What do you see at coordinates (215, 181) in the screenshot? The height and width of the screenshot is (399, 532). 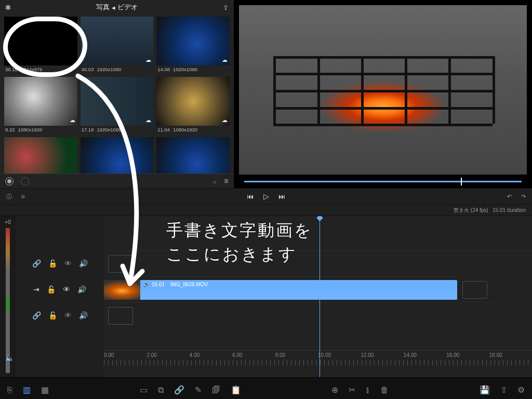 I see `search-icon: ⌕` at bounding box center [215, 181].